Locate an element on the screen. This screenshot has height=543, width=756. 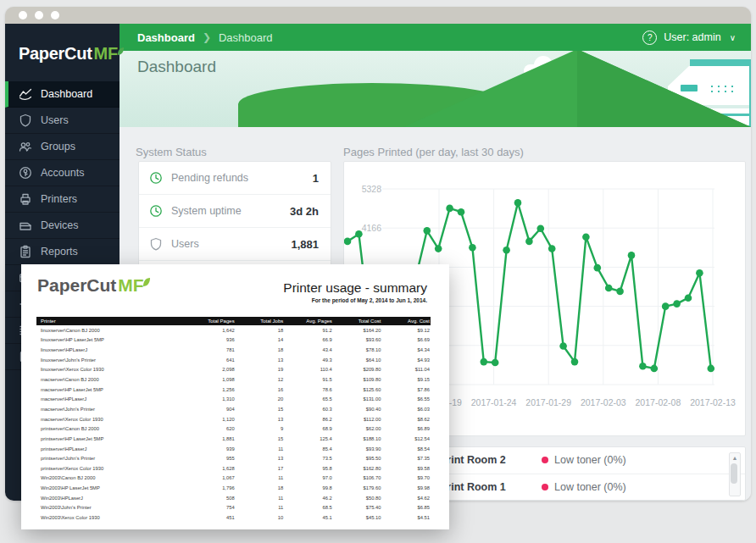
x-tick-label: 2017-01-29 is located at coordinates (548, 402).